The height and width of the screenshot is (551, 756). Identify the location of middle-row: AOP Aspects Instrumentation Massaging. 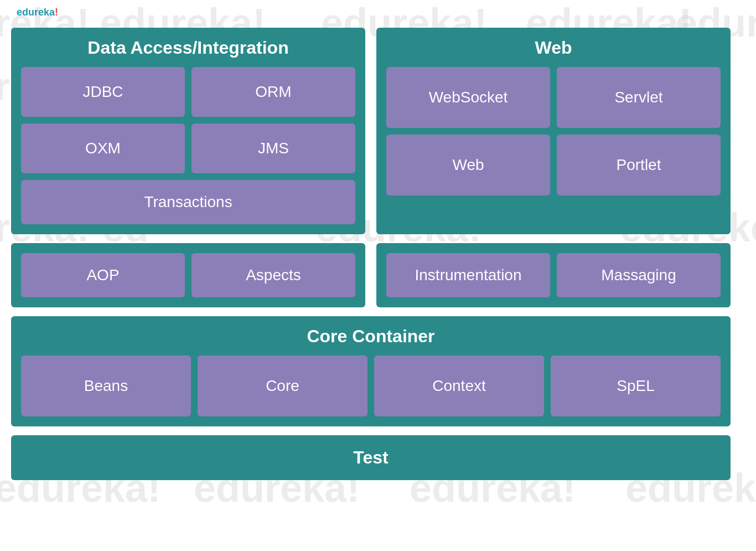
(371, 275).